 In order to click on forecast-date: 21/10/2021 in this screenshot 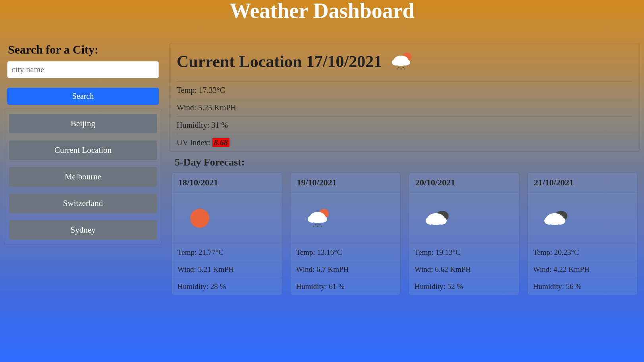, I will do `click(583, 183)`.